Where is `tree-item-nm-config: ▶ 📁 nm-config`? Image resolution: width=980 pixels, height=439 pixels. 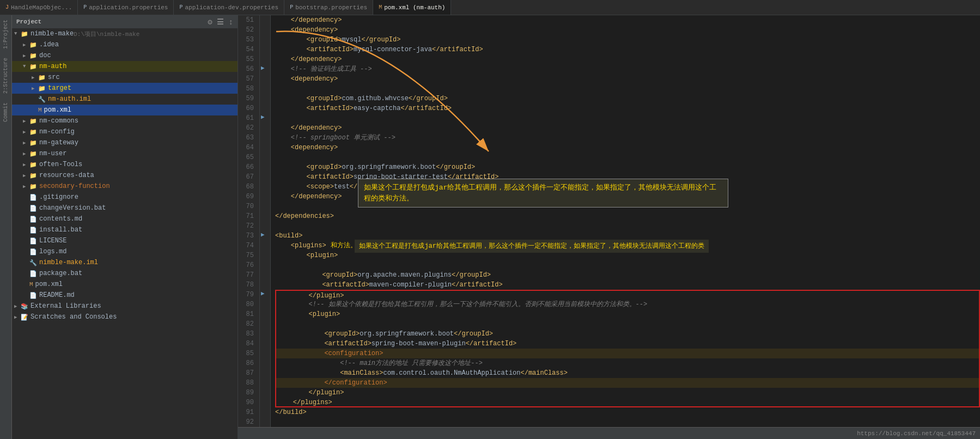
tree-item-nm-config: ▶ 📁 nm-config is located at coordinates (125, 132).